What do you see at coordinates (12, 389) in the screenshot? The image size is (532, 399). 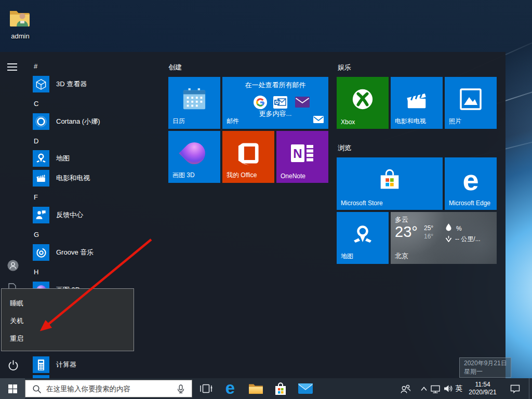 I see `windows-logo-icon` at bounding box center [12, 389].